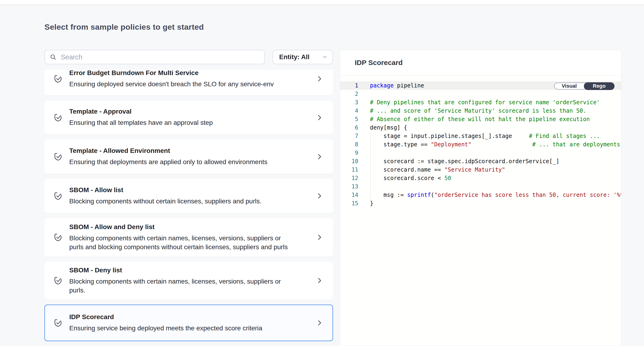 Image resolution: width=644 pixels, height=346 pixels. I want to click on code-line: 9, so click(480, 153).